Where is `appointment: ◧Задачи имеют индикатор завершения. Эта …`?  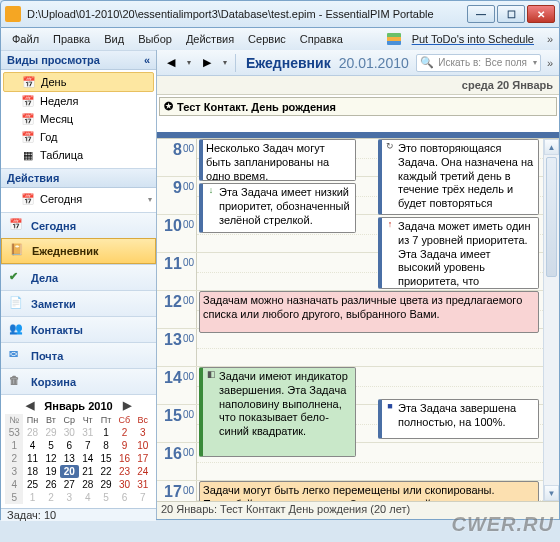 appointment: ◧Задачи имеют индикатор завершения. Эта … is located at coordinates (278, 412).